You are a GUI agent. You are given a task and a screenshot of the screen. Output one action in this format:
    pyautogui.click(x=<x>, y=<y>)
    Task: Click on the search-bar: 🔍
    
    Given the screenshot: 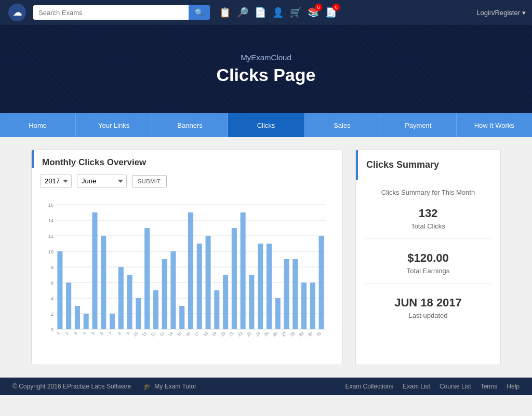 What is the action you would take?
    pyautogui.click(x=122, y=12)
    